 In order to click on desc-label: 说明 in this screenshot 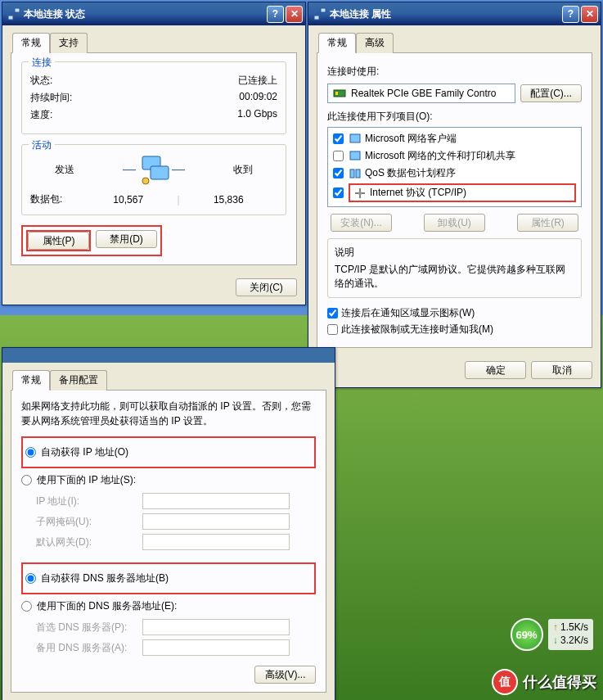, I will do `click(455, 252)`.